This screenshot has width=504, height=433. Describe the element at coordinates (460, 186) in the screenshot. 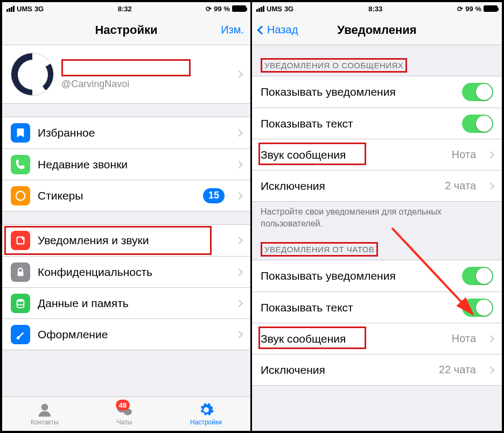

I see `row-value: 2 чата` at that location.